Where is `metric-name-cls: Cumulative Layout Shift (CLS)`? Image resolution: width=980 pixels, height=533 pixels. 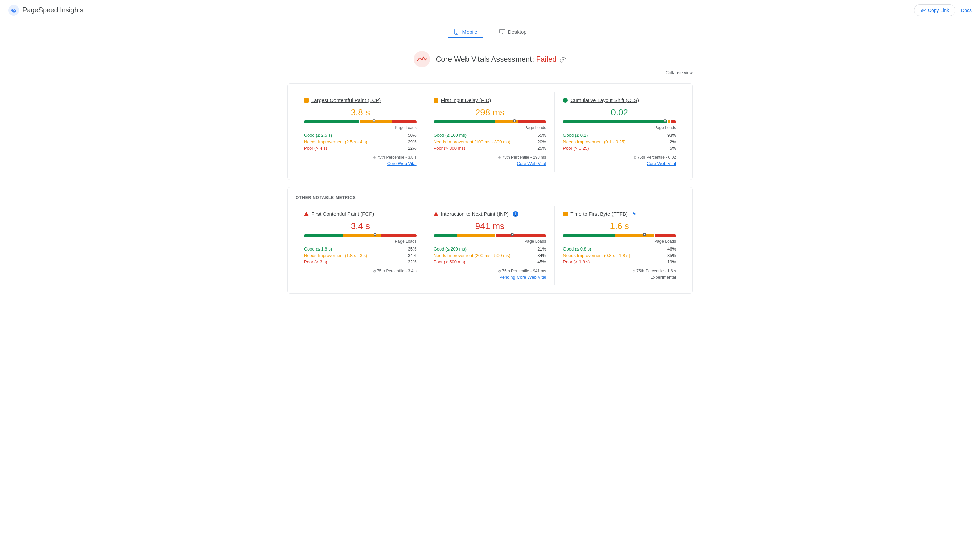 metric-name-cls: Cumulative Layout Shift (CLS) is located at coordinates (605, 100).